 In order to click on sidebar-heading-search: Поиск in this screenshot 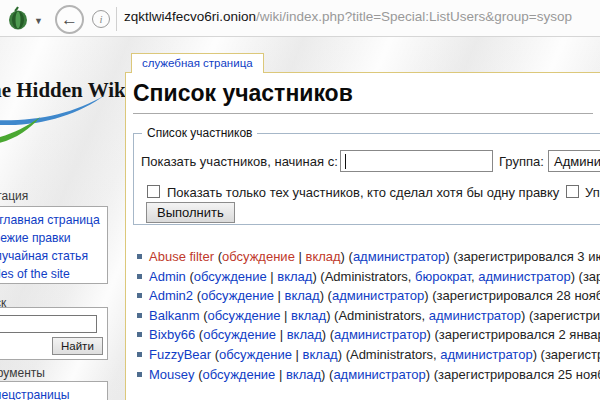, I will do `click(3, 303)`.